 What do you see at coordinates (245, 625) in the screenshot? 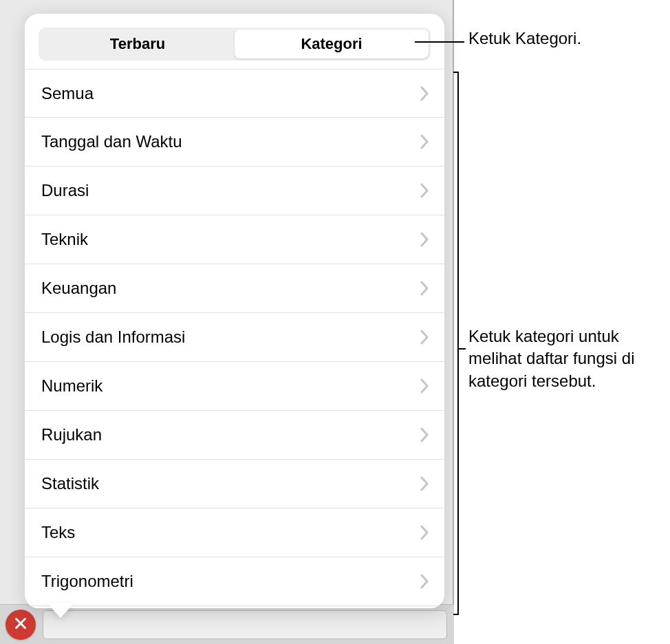
I see `formula-input` at bounding box center [245, 625].